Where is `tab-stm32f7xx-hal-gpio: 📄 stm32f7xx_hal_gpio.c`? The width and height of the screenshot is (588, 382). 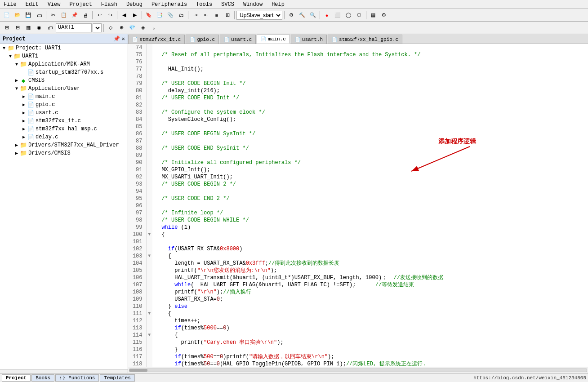
tab-stm32f7xx-hal-gpio: 📄 stm32f7xx_hal_gpio.c is located at coordinates (365, 39).